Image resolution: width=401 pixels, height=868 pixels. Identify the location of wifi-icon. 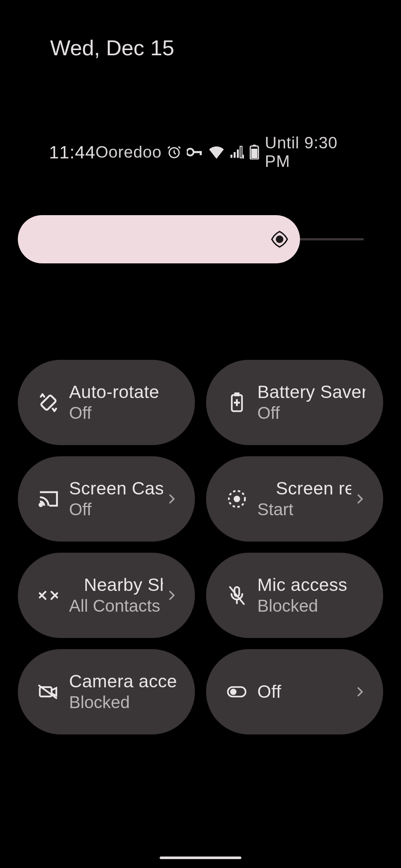
(216, 152).